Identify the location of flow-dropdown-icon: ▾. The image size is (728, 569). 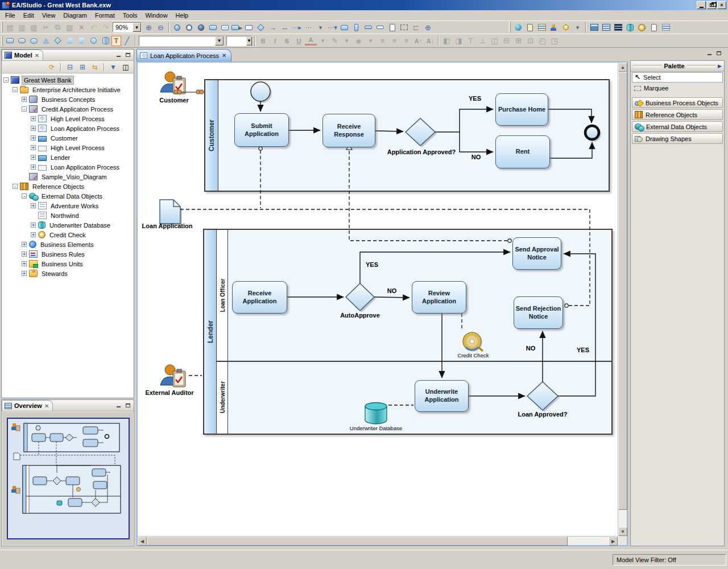
(321, 27).